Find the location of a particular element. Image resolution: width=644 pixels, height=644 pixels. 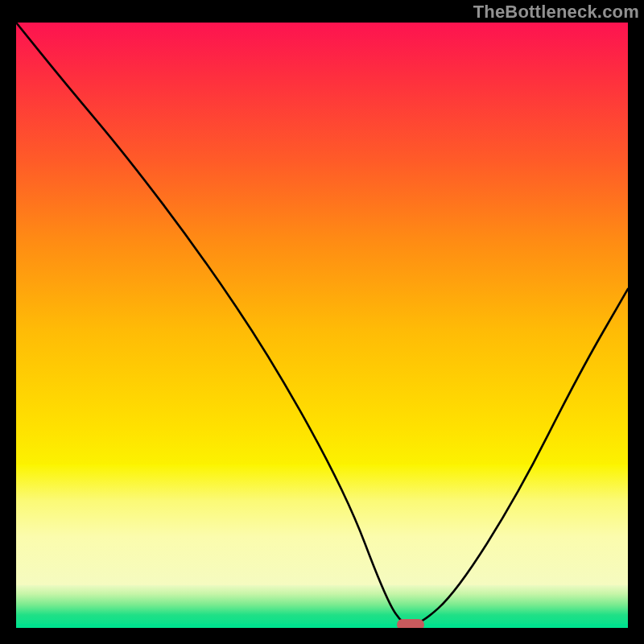

optimal-marker is located at coordinates (411, 623).